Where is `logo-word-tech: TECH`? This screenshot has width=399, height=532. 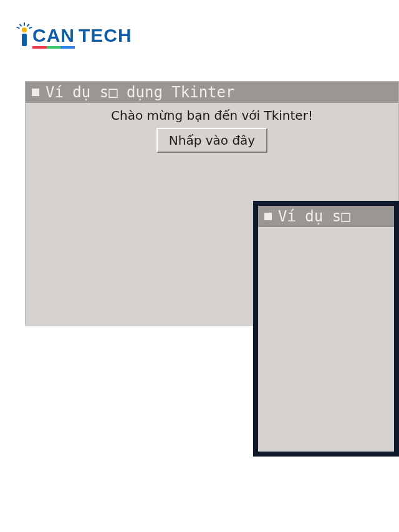 logo-word-tech: TECH is located at coordinates (105, 36).